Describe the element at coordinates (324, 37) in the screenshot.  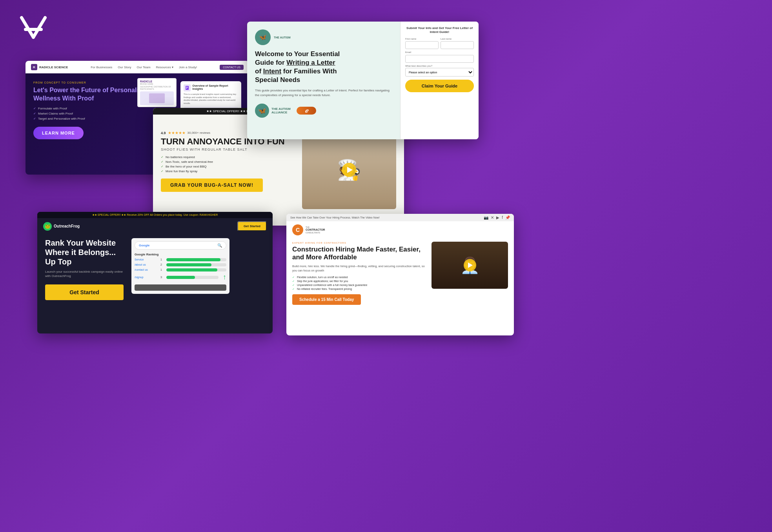
I see `autism-org-header: 🦋 THE AUTISM` at that location.